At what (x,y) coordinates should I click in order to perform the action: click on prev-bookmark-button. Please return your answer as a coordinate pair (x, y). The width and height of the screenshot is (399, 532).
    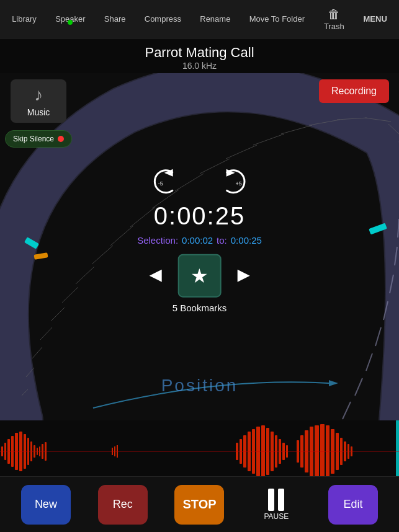
    Looking at the image, I should click on (155, 276).